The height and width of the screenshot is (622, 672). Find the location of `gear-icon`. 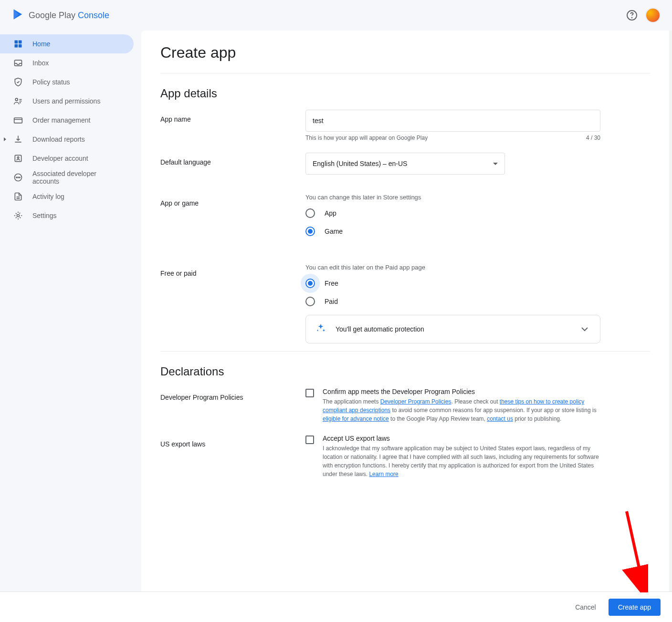

gear-icon is located at coordinates (18, 216).